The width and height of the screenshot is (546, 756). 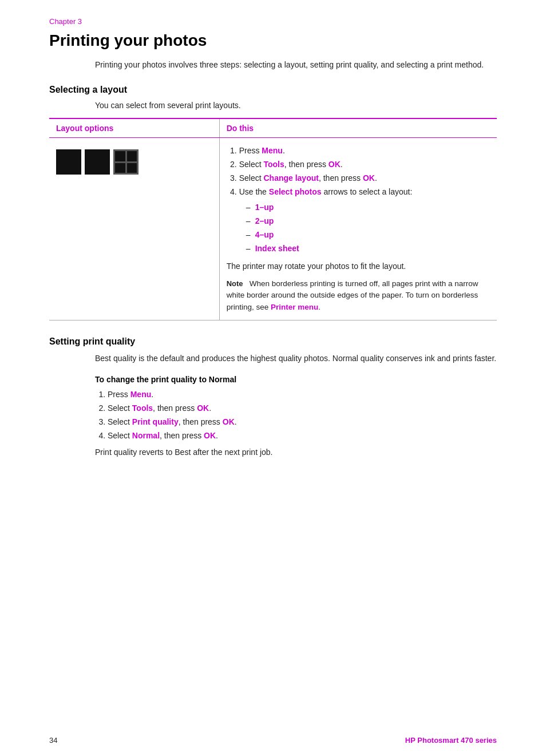 I want to click on step-3: Select Change layout, then press OK., so click(x=365, y=179).